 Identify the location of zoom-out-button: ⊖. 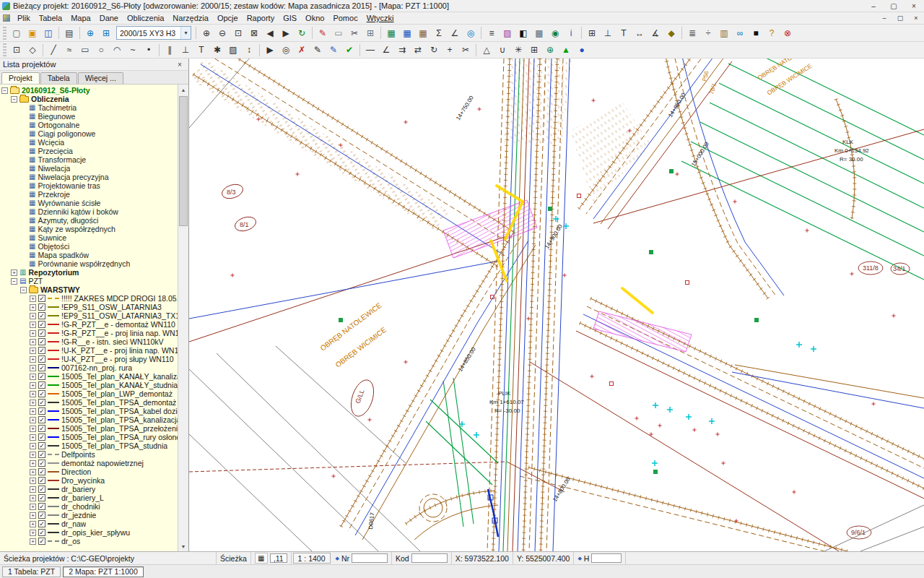
(222, 33).